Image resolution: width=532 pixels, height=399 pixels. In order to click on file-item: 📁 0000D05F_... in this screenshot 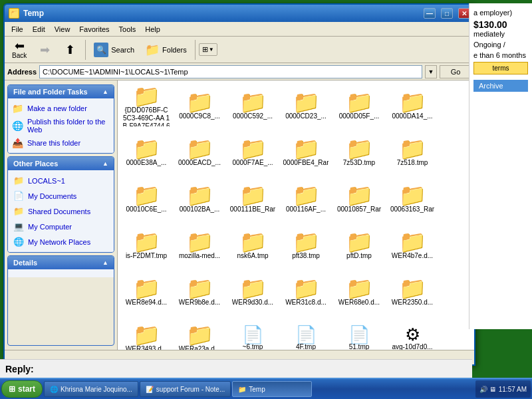, I will do `click(359, 106)`.